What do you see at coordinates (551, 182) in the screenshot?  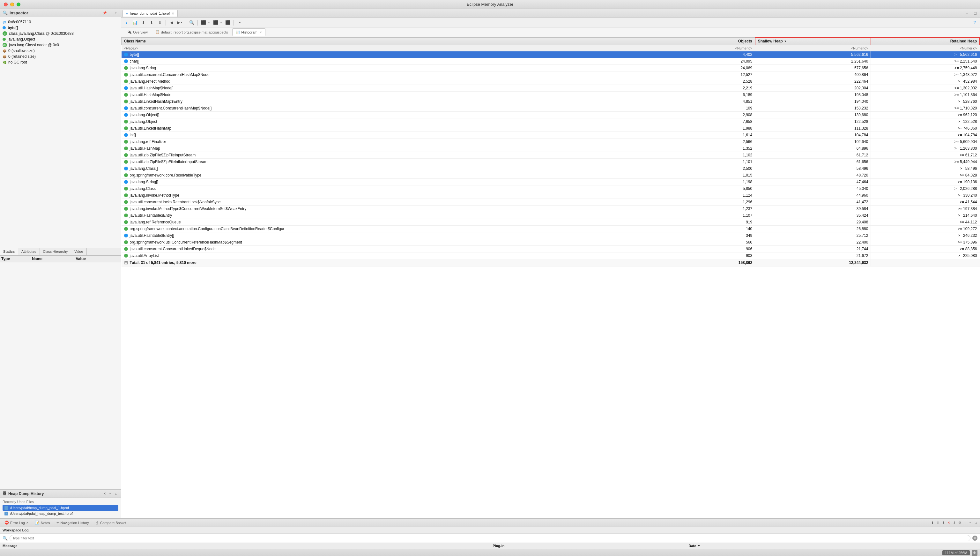 I see `table-row: java.lang.String[] 1,198 47,464 >= 190,1…` at bounding box center [551, 182].